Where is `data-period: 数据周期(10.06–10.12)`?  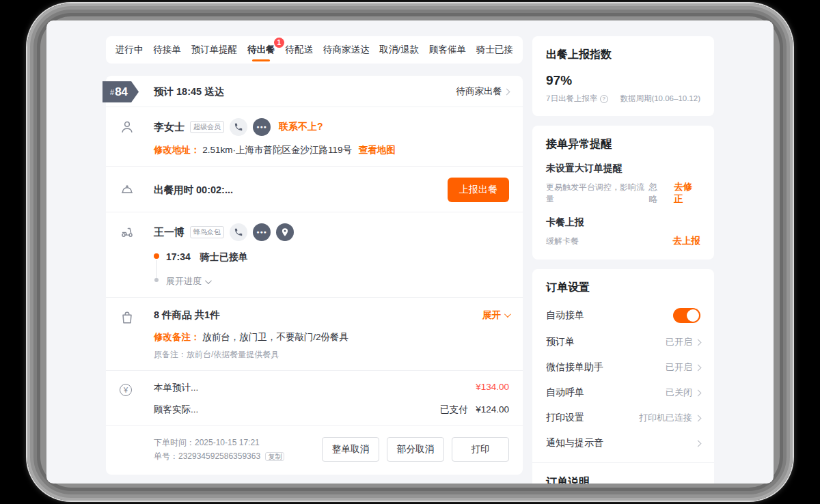
data-period: 数据周期(10.06–10.12) is located at coordinates (660, 98).